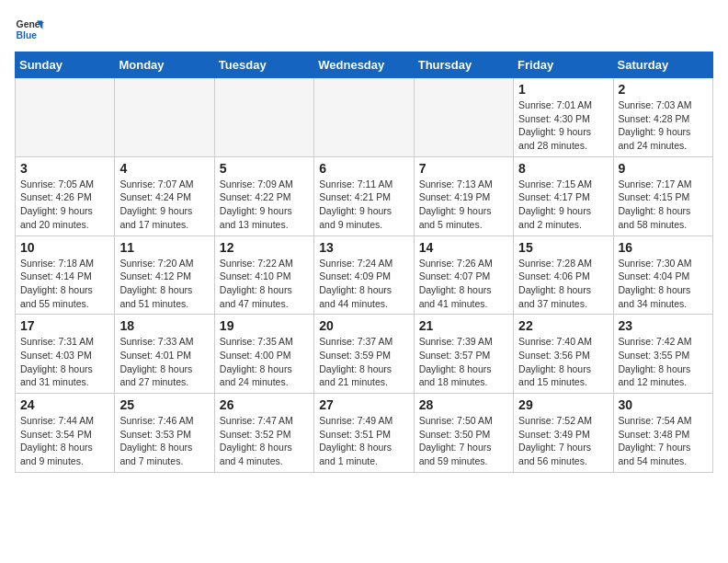 The image size is (728, 563). Describe the element at coordinates (29, 29) in the screenshot. I see `logo-icon: General Blue` at that location.